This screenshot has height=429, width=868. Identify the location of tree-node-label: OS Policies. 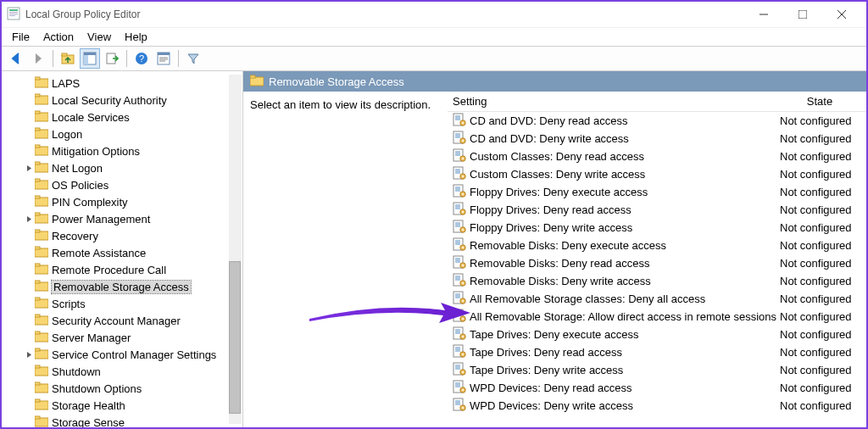
(80, 185).